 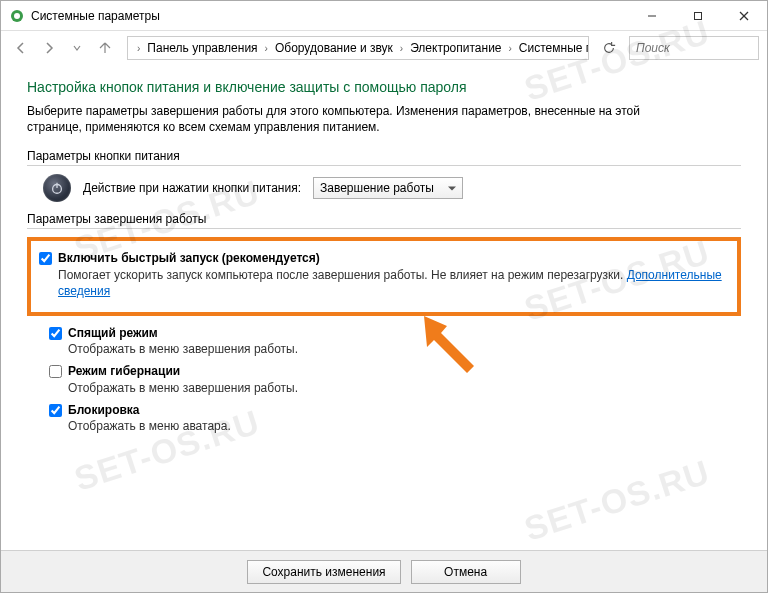 What do you see at coordinates (96, 16) in the screenshot?
I see `window-title: Системные параметры` at bounding box center [96, 16].